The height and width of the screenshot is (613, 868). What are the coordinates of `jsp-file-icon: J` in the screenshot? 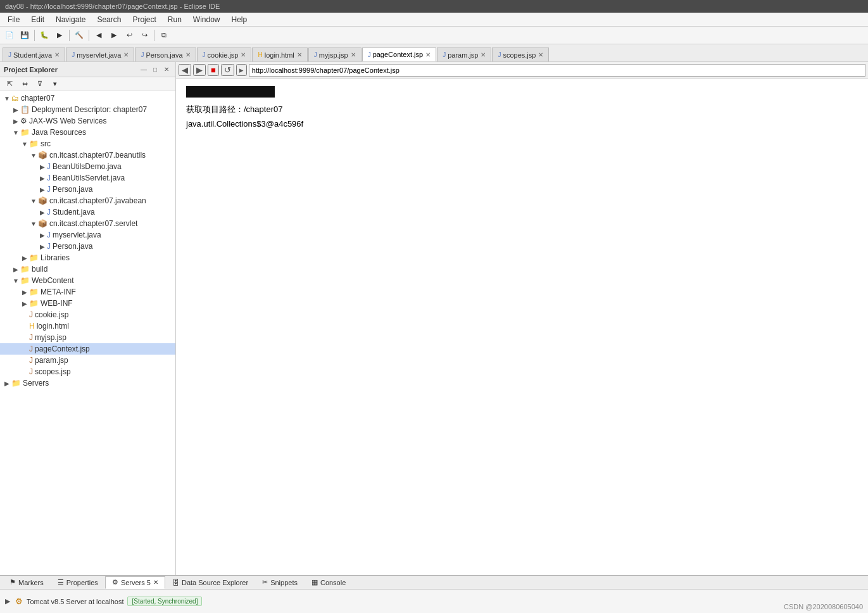 It's located at (31, 360).